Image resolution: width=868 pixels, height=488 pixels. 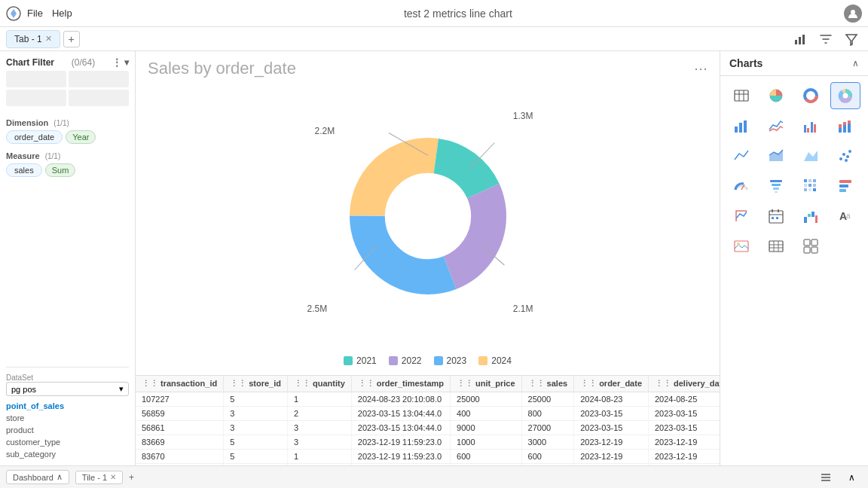 I want to click on chart-view-icon, so click(x=800, y=39).